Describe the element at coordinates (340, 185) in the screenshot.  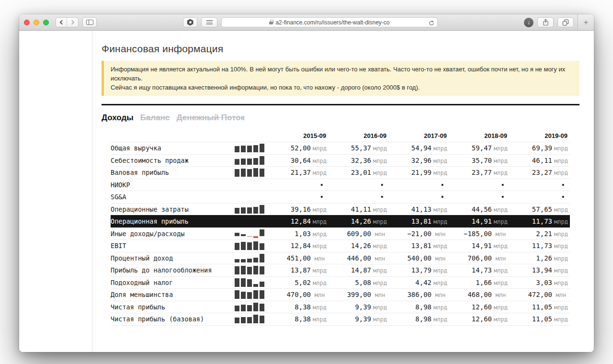
I see `table-row: НИОКР•••••` at that location.